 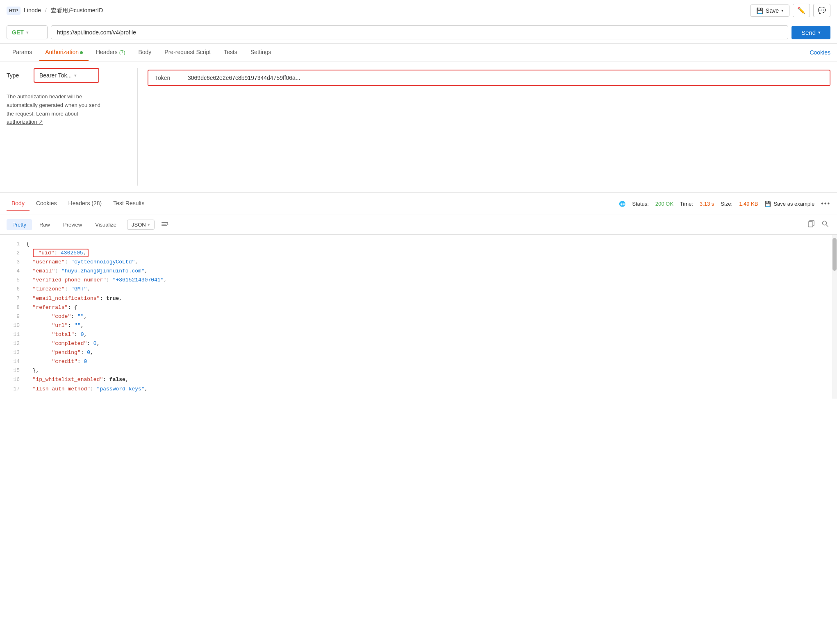 What do you see at coordinates (770, 11) in the screenshot?
I see `save-button: 💾 Save ▾` at bounding box center [770, 11].